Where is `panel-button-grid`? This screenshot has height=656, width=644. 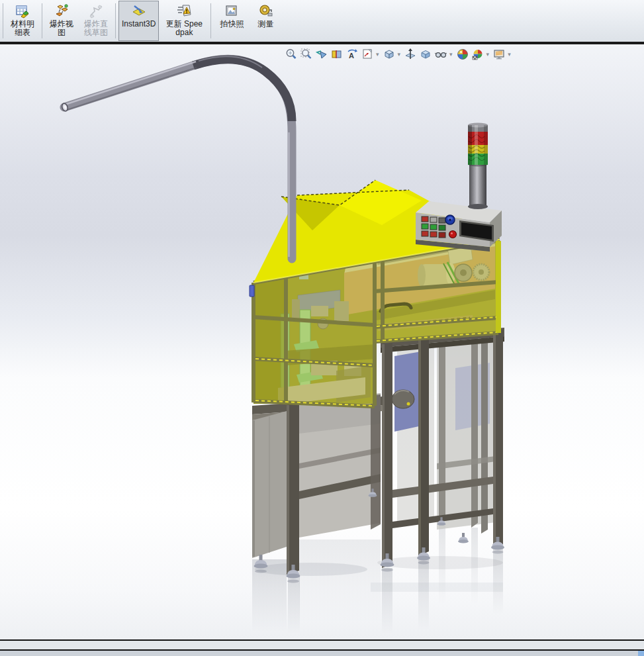
panel-button-grid is located at coordinates (434, 227).